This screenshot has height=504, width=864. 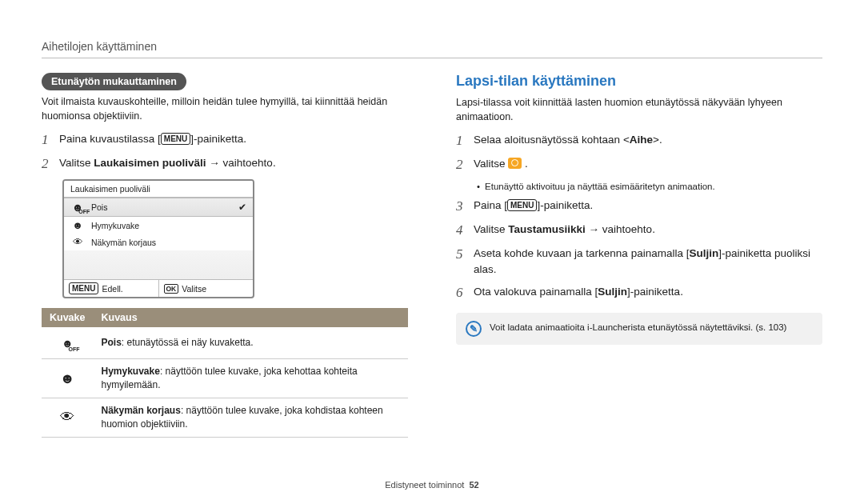 What do you see at coordinates (158, 265) in the screenshot?
I see `mock-spacer` at bounding box center [158, 265].